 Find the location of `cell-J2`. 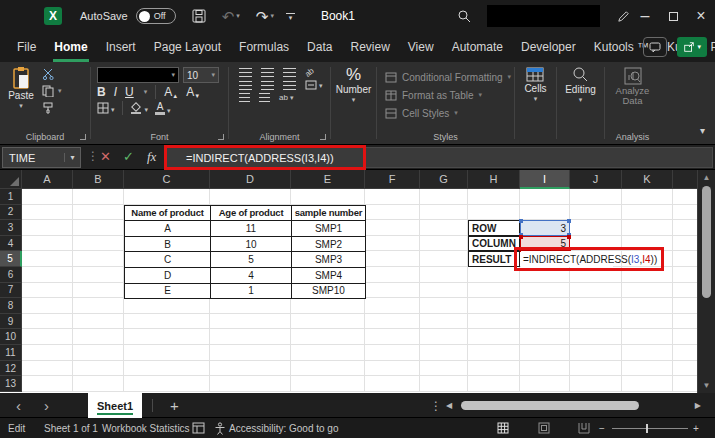

cell-J2 is located at coordinates (596, 213).